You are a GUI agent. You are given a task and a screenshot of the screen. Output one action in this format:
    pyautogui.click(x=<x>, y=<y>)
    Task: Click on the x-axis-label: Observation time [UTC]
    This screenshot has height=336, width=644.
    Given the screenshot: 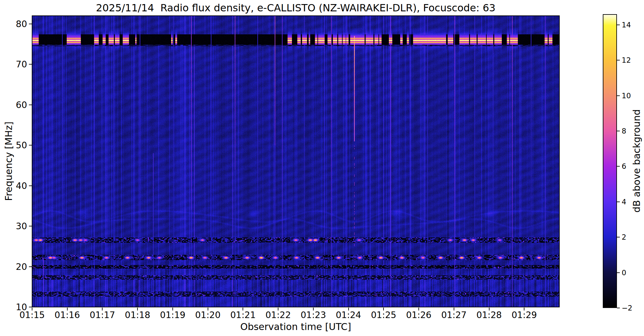 What is the action you would take?
    pyautogui.click(x=296, y=327)
    